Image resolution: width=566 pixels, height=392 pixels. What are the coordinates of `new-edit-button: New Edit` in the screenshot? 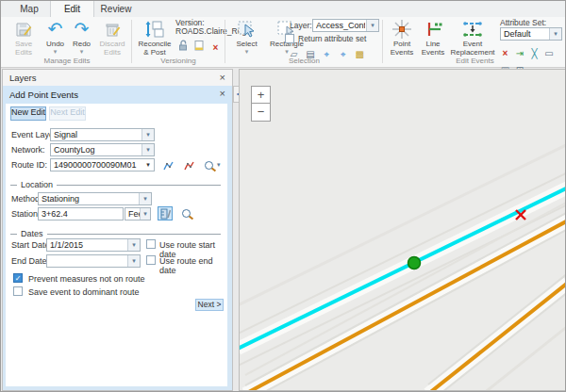 It's located at (28, 113).